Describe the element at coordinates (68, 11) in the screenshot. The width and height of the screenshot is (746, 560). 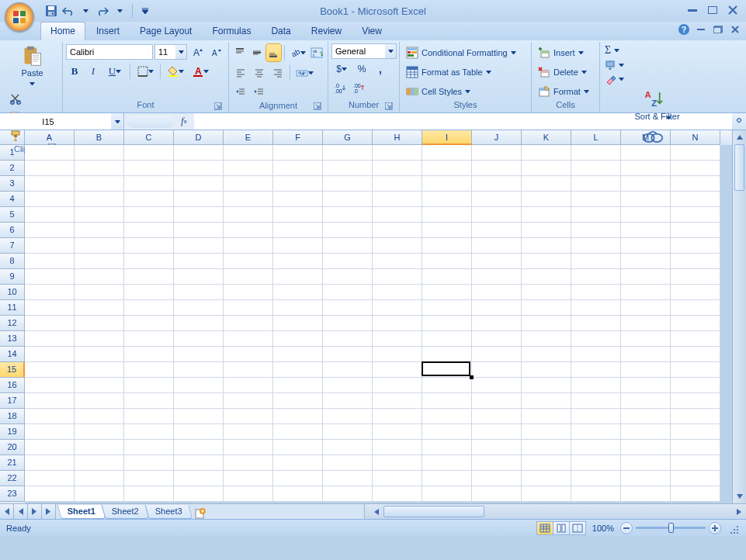
I see `undo-button` at that location.